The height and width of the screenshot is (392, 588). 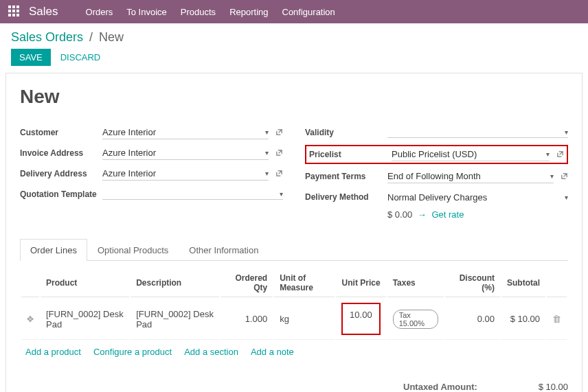 What do you see at coordinates (272, 351) in the screenshot?
I see `add-note-link: Add a note` at bounding box center [272, 351].